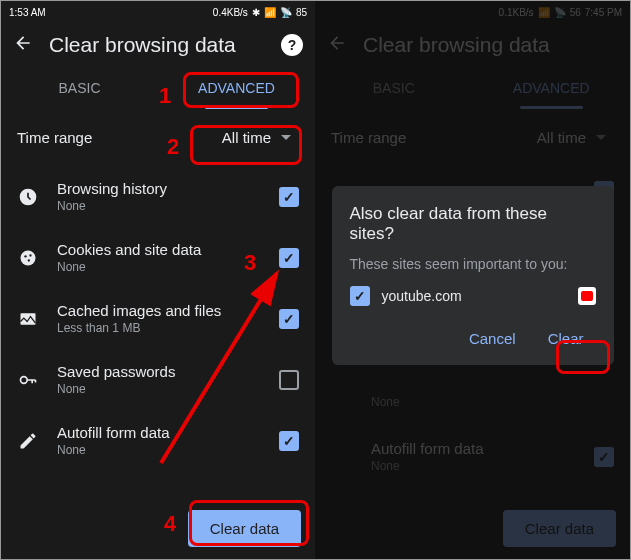  Describe the element at coordinates (159, 310) in the screenshot. I see `option-title: Cached images and files` at that location.